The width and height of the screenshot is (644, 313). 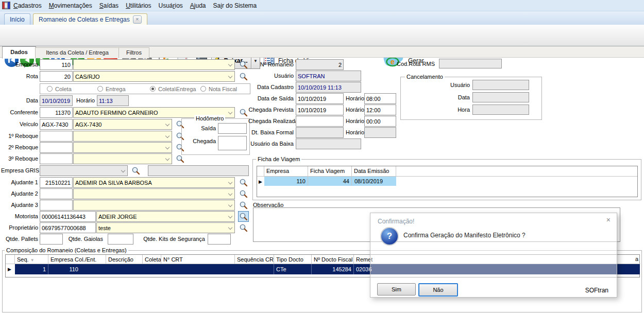 I want to click on compo-col-tipo-docto: Tipo Docto, so click(x=293, y=259).